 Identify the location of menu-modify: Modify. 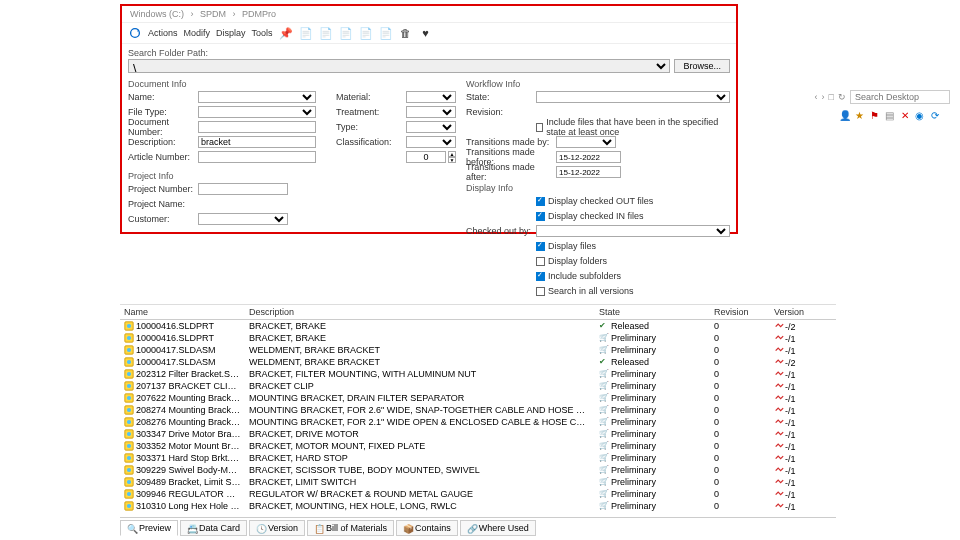
(198, 33).